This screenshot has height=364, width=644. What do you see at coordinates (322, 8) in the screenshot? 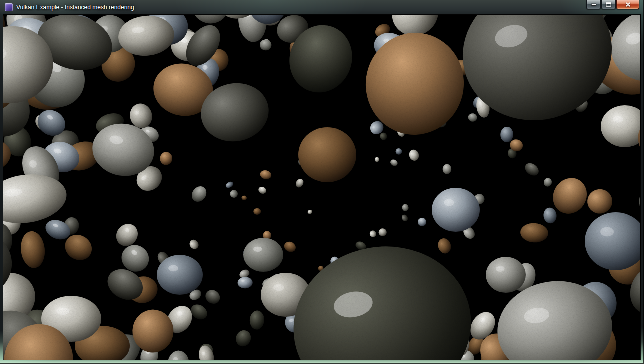
I see `titlebar: Vulkan Example - Instanced mesh renderin…` at bounding box center [322, 8].